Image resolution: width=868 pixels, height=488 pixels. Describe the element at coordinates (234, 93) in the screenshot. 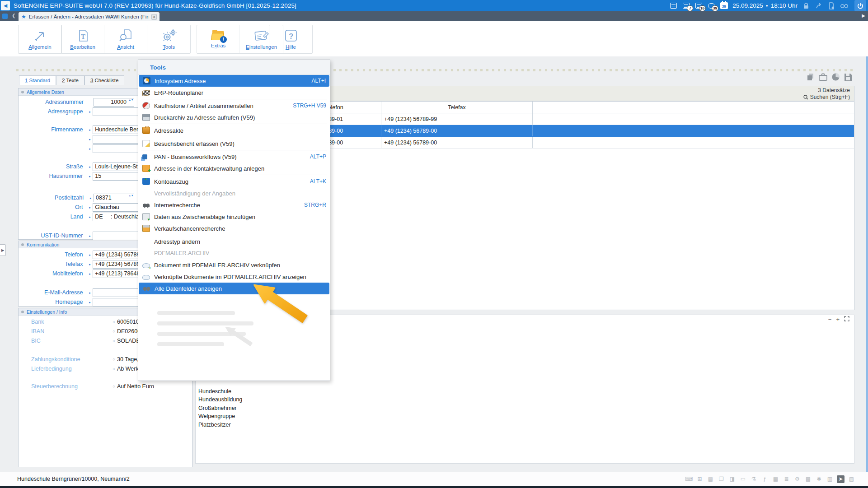

I see `menu-item-erp-routenplaner: ERP-Routenplaner` at that location.